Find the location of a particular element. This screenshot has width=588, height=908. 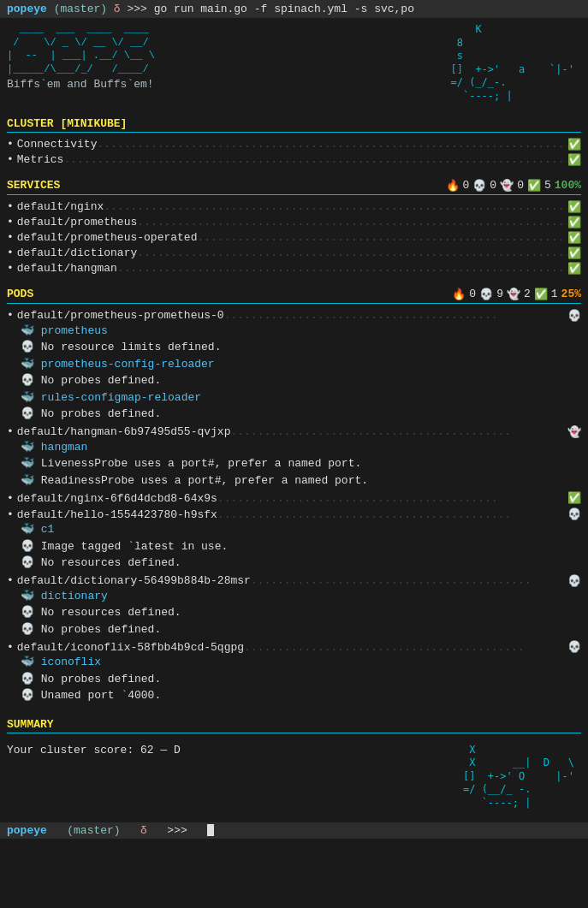

pods-fire-count: 0 is located at coordinates (472, 294).